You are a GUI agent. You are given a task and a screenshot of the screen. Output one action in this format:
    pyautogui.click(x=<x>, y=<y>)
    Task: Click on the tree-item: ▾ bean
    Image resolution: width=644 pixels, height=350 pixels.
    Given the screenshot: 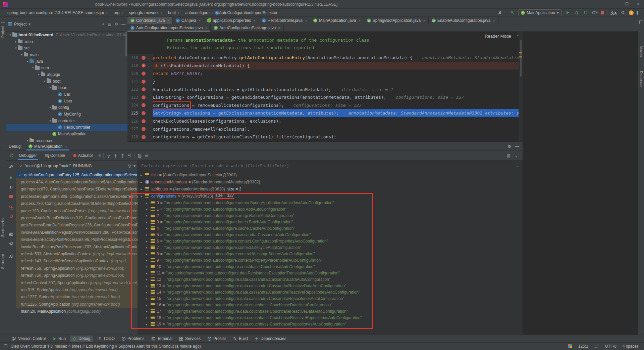 What is the action you would take?
    pyautogui.click(x=67, y=88)
    